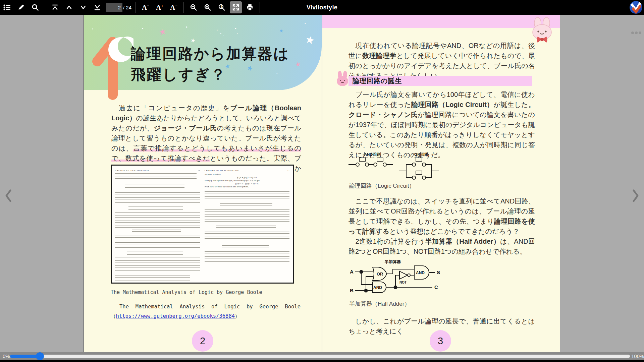 Image resolution: width=644 pixels, height=362 pixels. Describe the element at coordinates (174, 7) in the screenshot. I see `font-size-reset-button: A=` at that location.